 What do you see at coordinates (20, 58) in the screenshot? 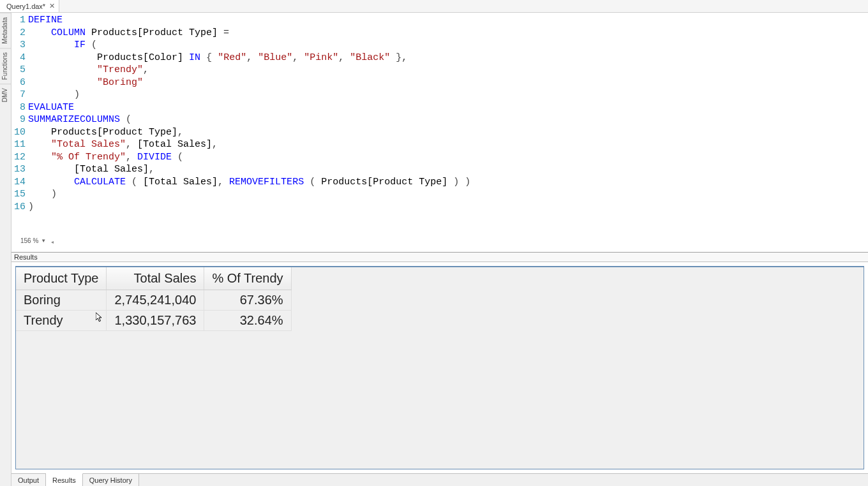
I see `line-number: 4` at bounding box center [20, 58].